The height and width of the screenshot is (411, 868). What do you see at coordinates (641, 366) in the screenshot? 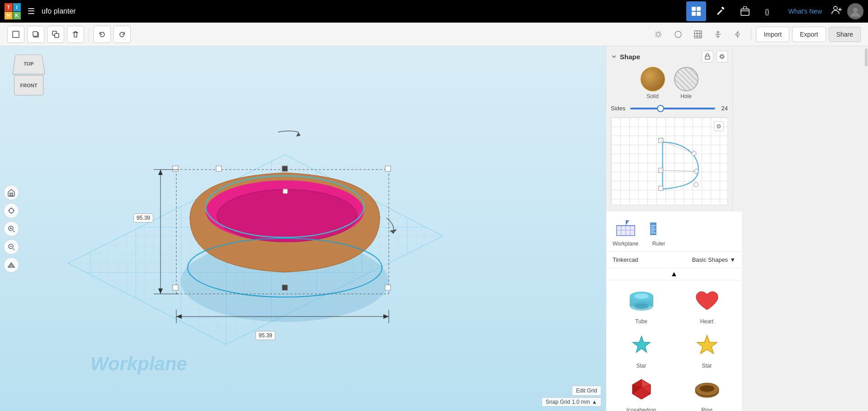
I see `star-teal-label: Star` at bounding box center [641, 366].